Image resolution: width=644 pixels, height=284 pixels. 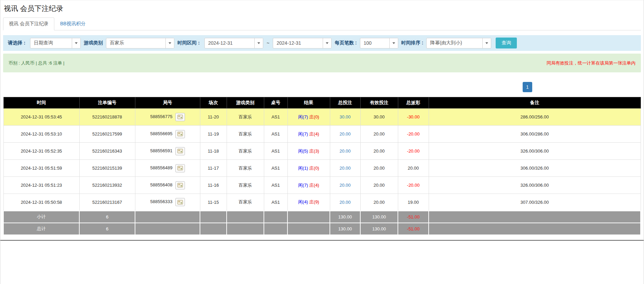 I want to click on header-game-type: 游戏类别, so click(x=245, y=103).